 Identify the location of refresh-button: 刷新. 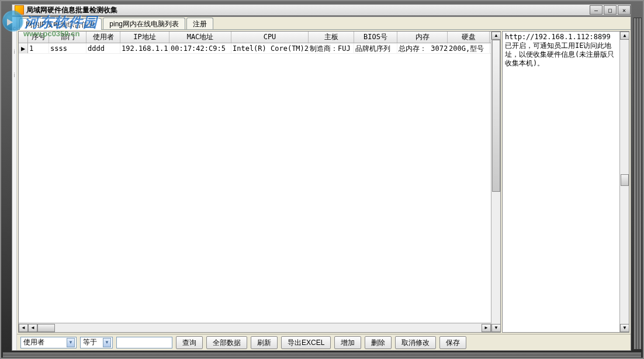
(264, 343).